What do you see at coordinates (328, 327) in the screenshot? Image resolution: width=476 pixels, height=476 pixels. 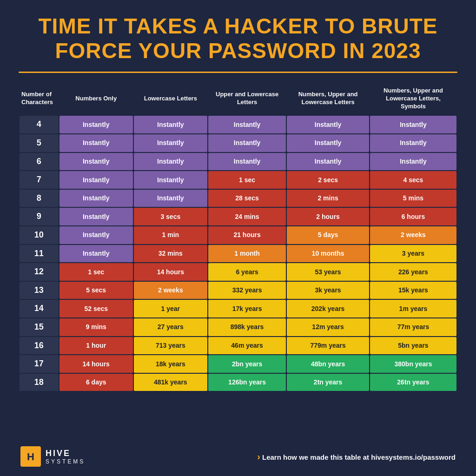 I see `table-cell: 12m years` at bounding box center [328, 327].